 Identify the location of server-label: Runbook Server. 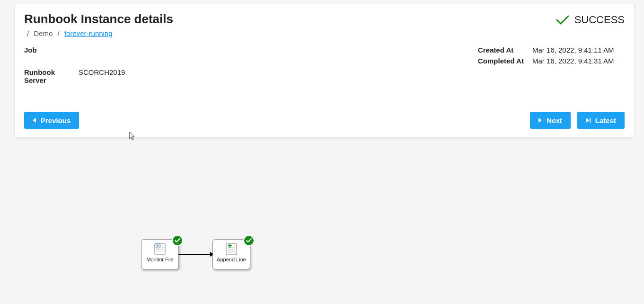
(51, 76).